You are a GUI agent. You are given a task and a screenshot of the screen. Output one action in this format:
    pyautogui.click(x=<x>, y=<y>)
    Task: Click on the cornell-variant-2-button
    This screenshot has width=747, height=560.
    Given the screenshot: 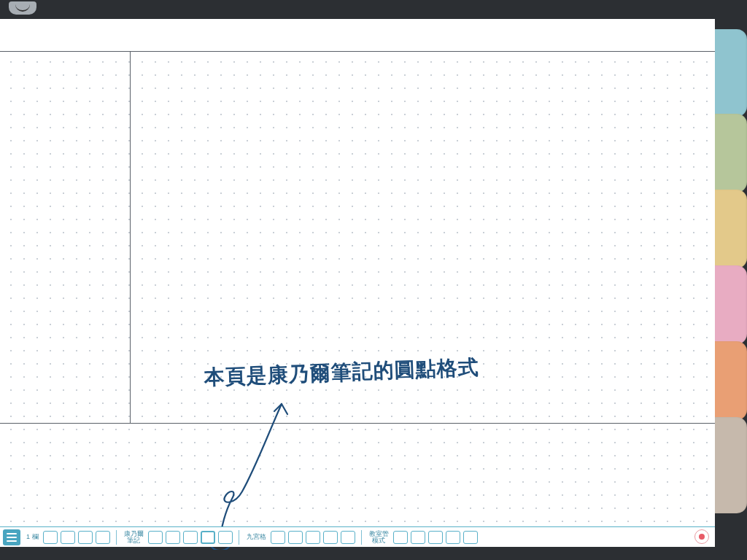 What is the action you would take?
    pyautogui.click(x=173, y=537)
    